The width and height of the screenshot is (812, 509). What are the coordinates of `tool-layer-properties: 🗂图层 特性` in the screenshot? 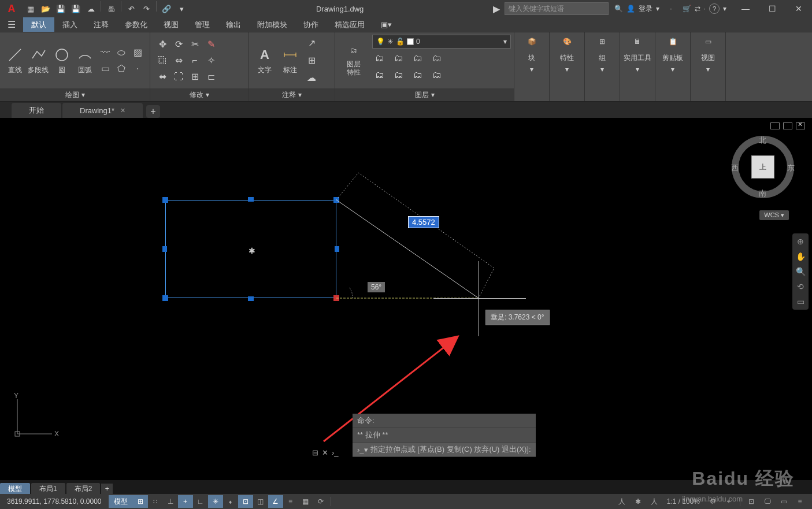 It's located at (354, 58).